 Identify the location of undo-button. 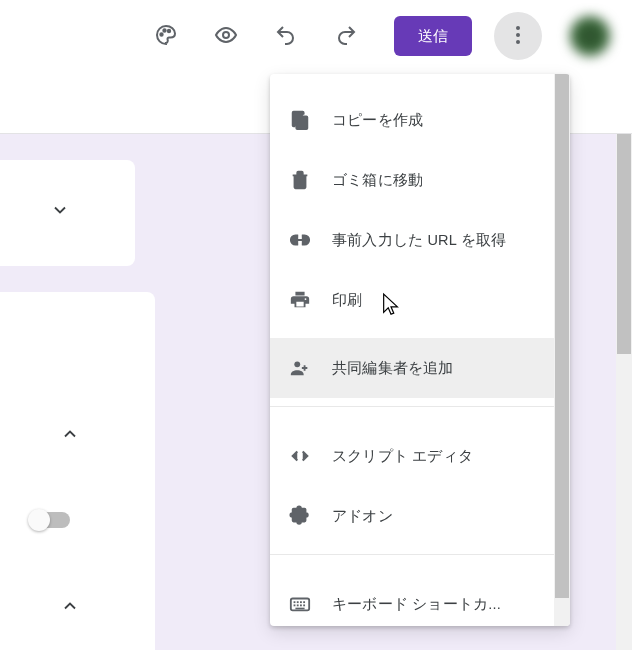
(286, 36).